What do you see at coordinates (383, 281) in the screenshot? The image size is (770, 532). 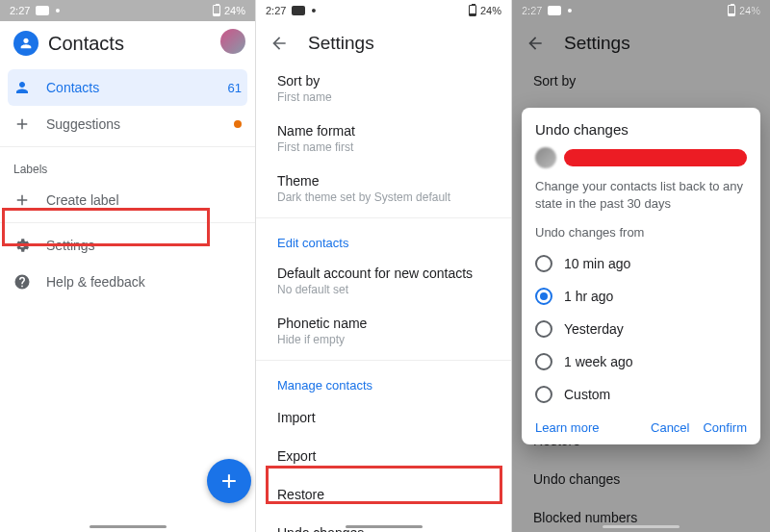 I see `setting-default-account: Default account for new contacts No defa…` at bounding box center [383, 281].